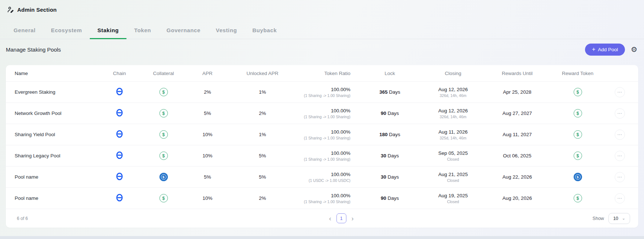 This screenshot has width=644, height=239. Describe the element at coordinates (54, 198) in the screenshot. I see `pool-name: Pool name` at that location.